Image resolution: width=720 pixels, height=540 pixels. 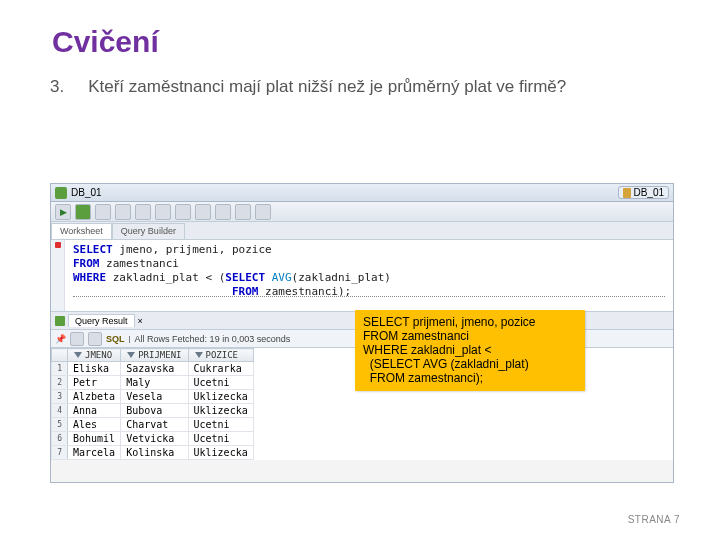 What do you see at coordinates (94, 356) in the screenshot?
I see `column-header: JMENO` at bounding box center [94, 356].